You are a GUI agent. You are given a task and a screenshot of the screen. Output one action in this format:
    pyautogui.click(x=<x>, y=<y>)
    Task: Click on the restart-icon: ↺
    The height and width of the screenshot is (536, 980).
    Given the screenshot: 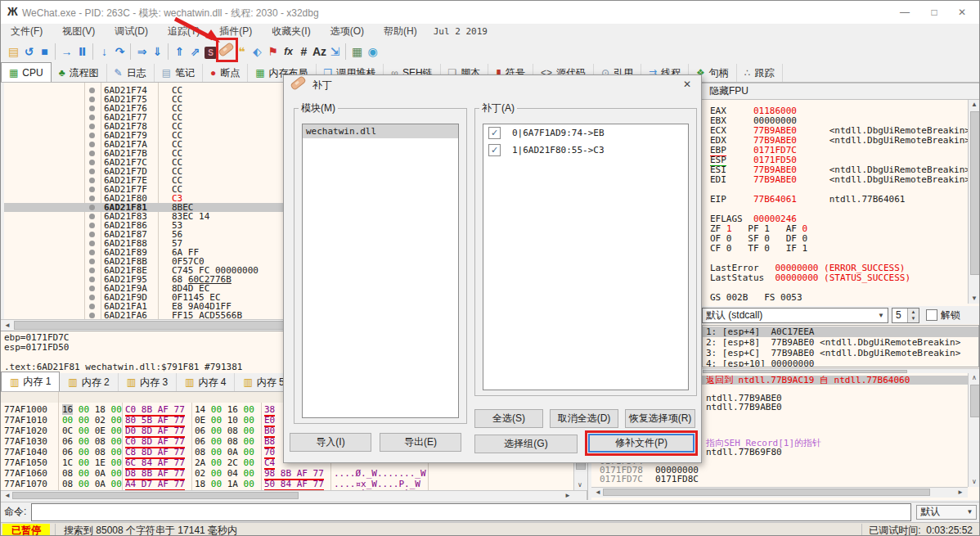 What is the action you would take?
    pyautogui.click(x=29, y=52)
    